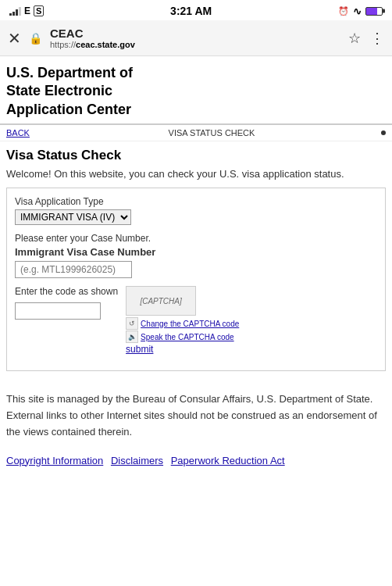  I want to click on case-number-hint, so click(196, 270).